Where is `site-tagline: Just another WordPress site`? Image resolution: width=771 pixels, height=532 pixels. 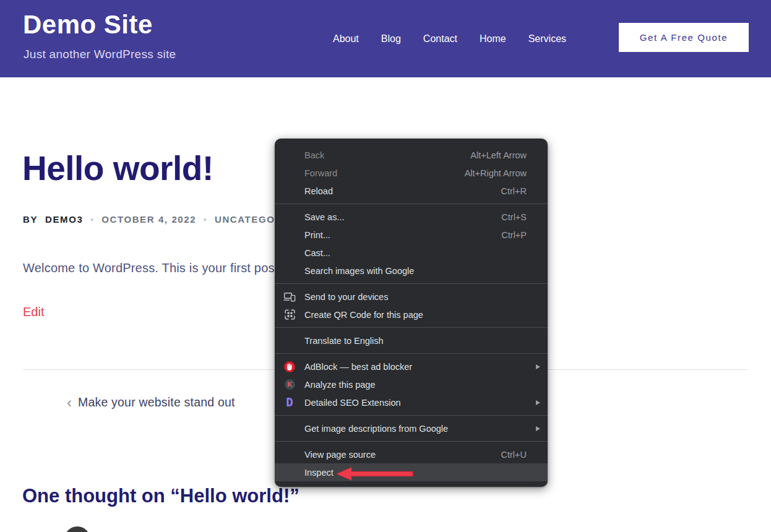
site-tagline: Just another WordPress site is located at coordinates (100, 54).